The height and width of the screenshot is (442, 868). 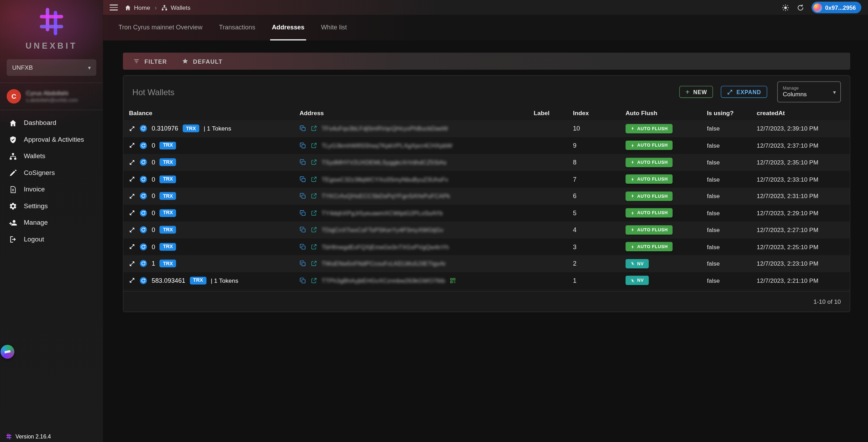 What do you see at coordinates (51, 139) in the screenshot?
I see `sidebar-item-approval-activities: Approval & Activities` at bounding box center [51, 139].